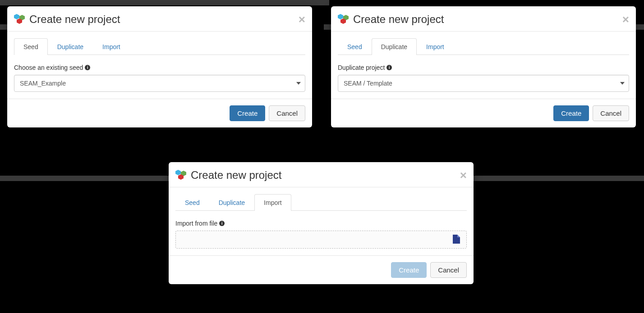 This screenshot has height=313, width=644. What do you see at coordinates (361, 68) in the screenshot?
I see `duplicate-label-text: Duplicate project` at bounding box center [361, 68].